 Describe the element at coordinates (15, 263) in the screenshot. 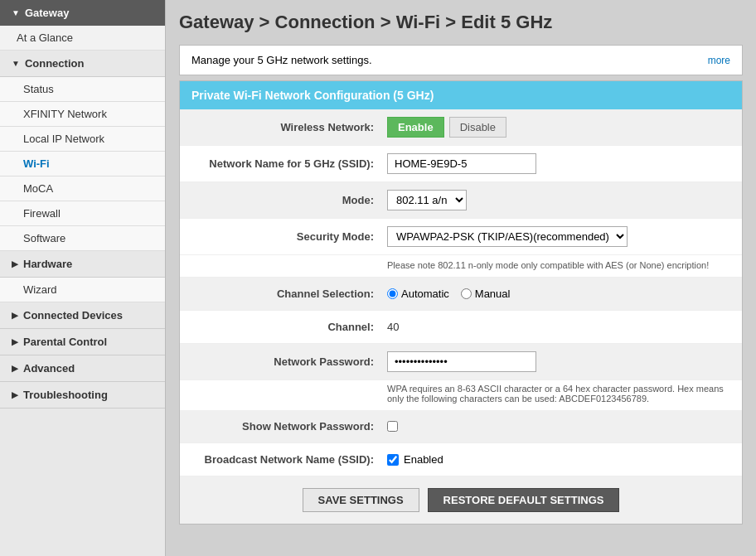

I see `hardware-arrow-icon: ▶` at that location.